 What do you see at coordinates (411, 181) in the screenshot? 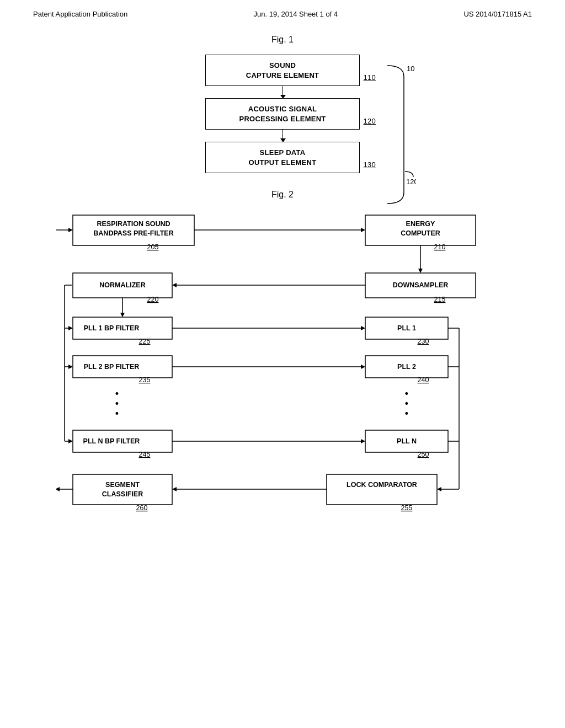
I see `svg-text: 120` at bounding box center [411, 181].